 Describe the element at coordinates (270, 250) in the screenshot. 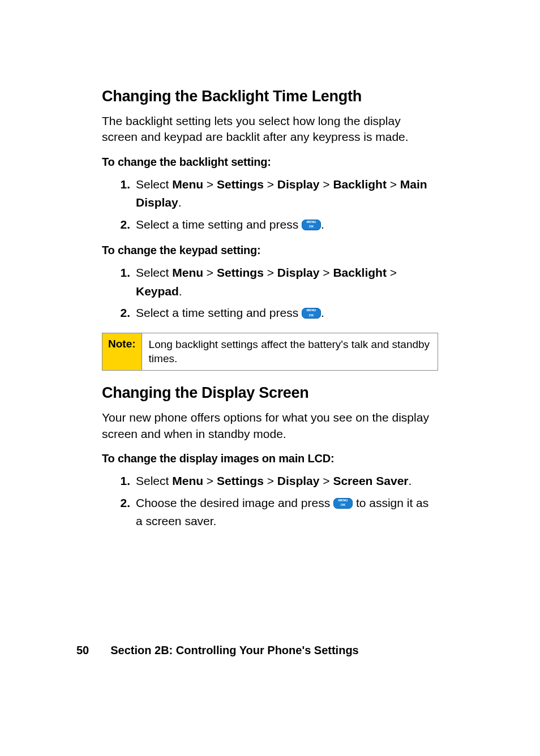

I see `subheader-keypad-setting: To change the keypad setting:` at that location.